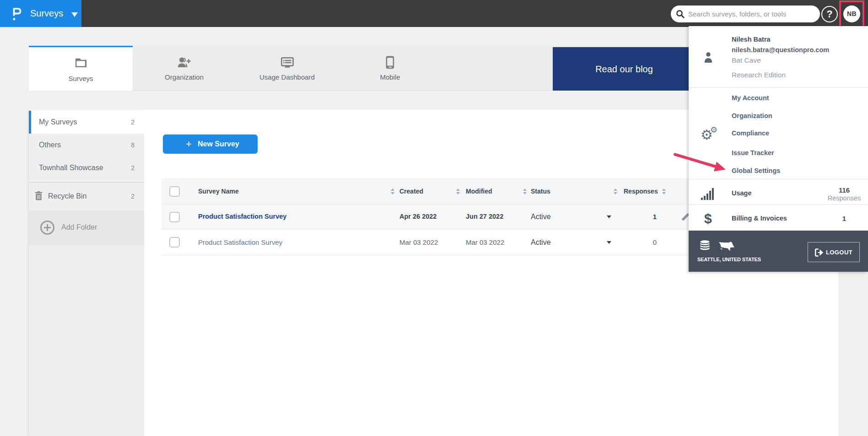 The width and height of the screenshot is (868, 436). What do you see at coordinates (819, 253) in the screenshot?
I see `logout-icon` at bounding box center [819, 253].